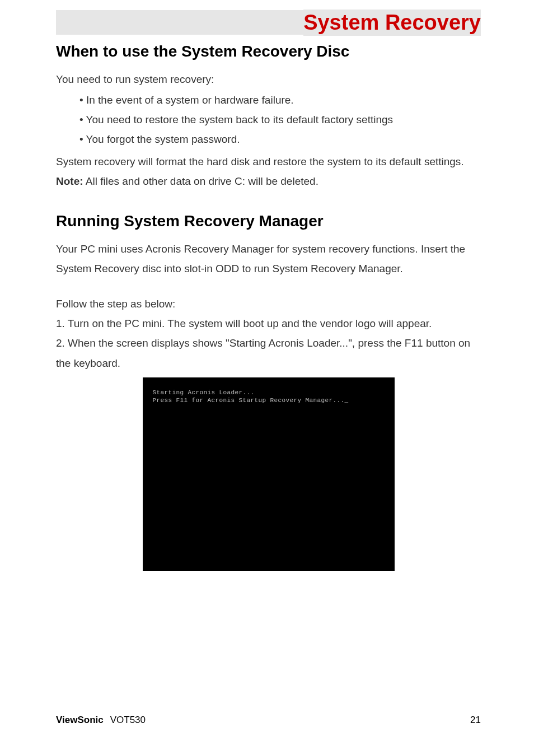 The height and width of the screenshot is (756, 534). I want to click on footer-model: VOT530, so click(128, 720).